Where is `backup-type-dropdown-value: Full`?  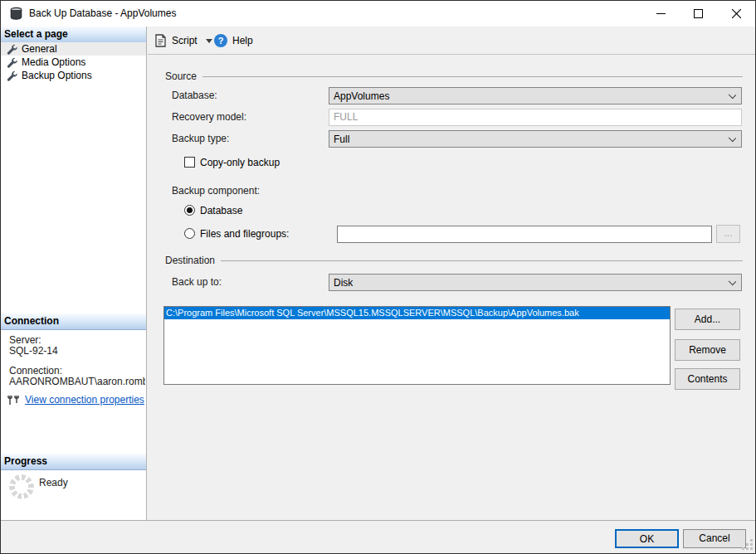 backup-type-dropdown-value: Full is located at coordinates (342, 139).